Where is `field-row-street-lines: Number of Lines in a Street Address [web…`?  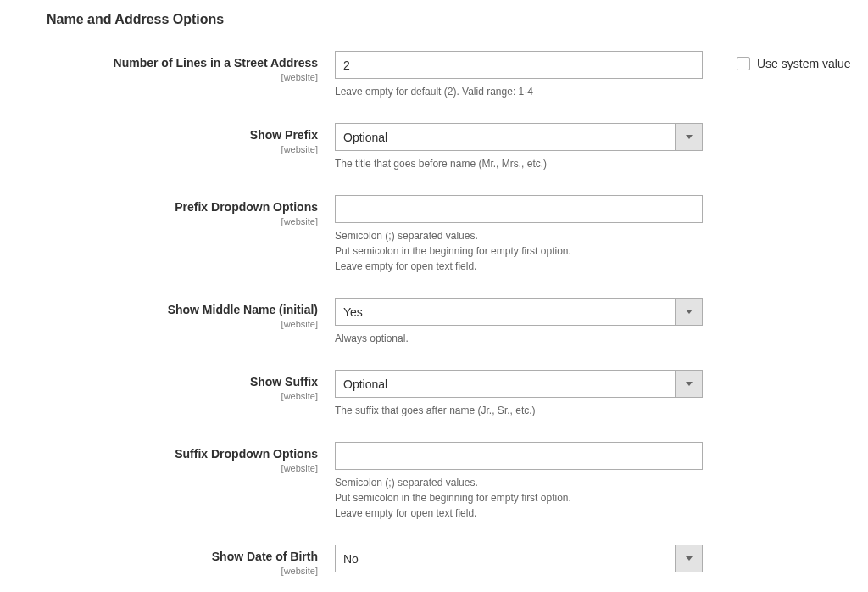 field-row-street-lines: Number of Lines in a Street Address [web… is located at coordinates (458, 75).